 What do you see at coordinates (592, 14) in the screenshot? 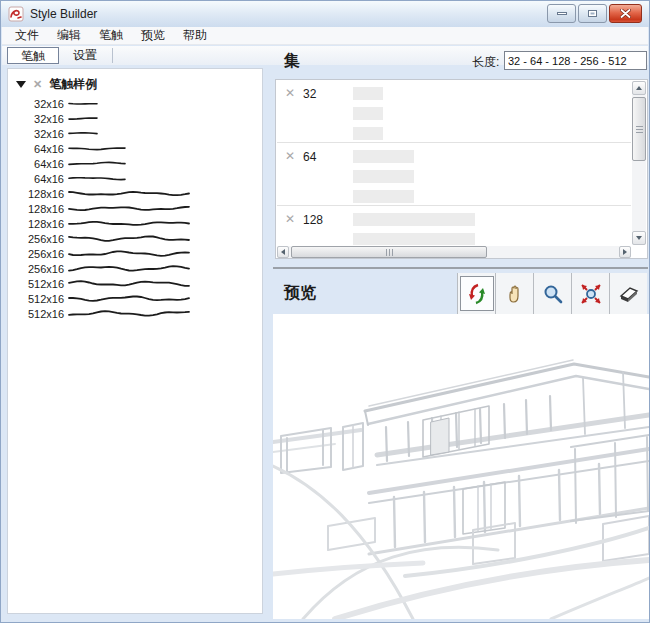
I see `maximize-icon` at bounding box center [592, 14].